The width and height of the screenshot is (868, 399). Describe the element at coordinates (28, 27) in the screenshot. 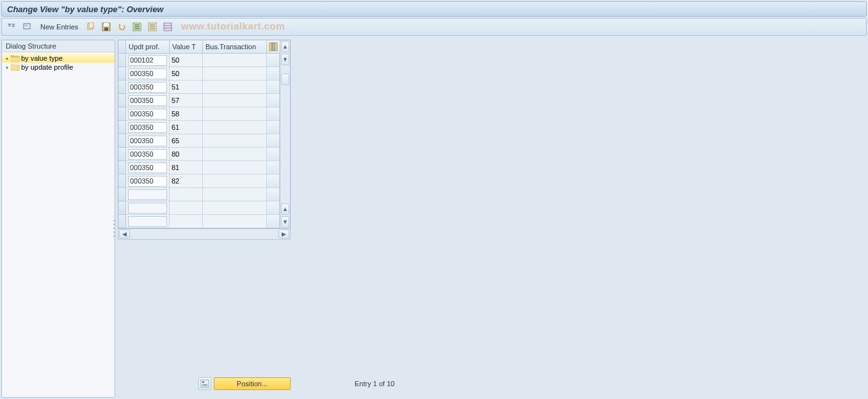

I see `other-view-icon` at that location.